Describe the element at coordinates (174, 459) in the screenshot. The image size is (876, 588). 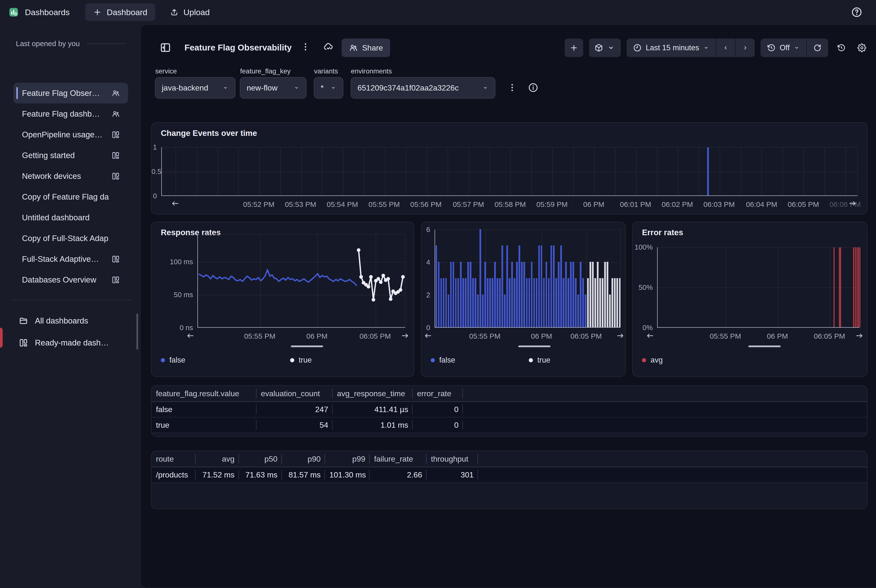
I see `column-header: route` at that location.